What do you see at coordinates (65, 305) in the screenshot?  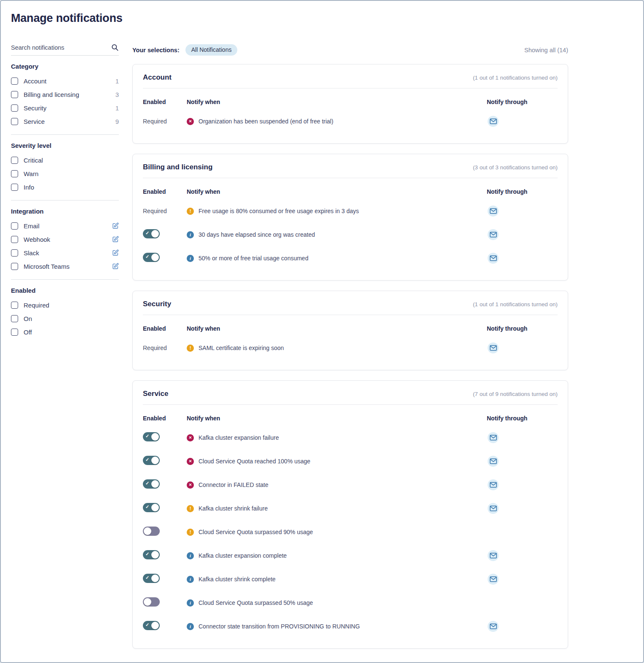 I see `sidebar-item-required: Required` at bounding box center [65, 305].